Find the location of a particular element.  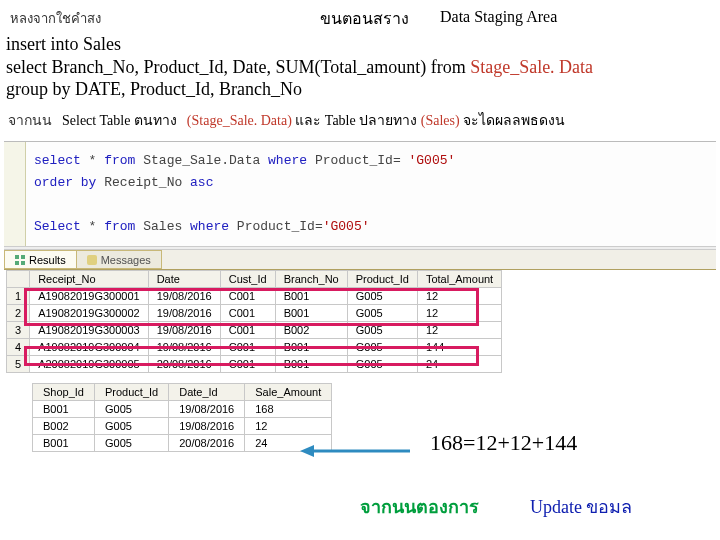

header-left: หลงจากใชคำสง is located at coordinates (56, 18).